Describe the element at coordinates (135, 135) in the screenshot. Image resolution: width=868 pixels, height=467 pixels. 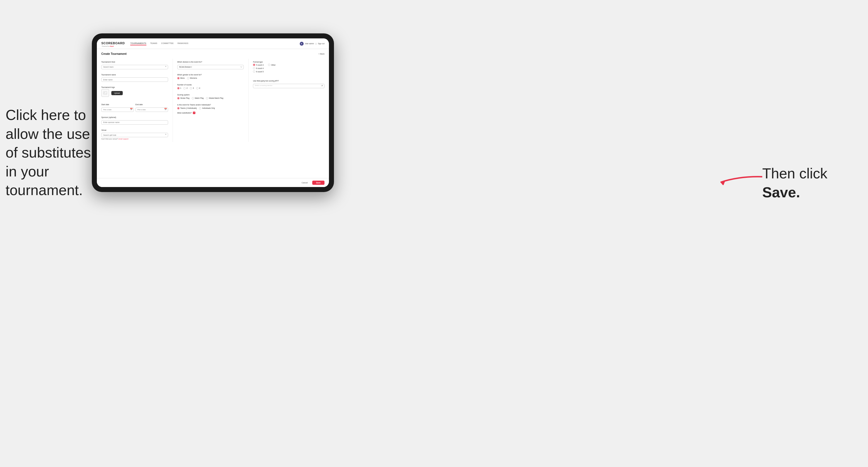
I see `venue-input` at that location.